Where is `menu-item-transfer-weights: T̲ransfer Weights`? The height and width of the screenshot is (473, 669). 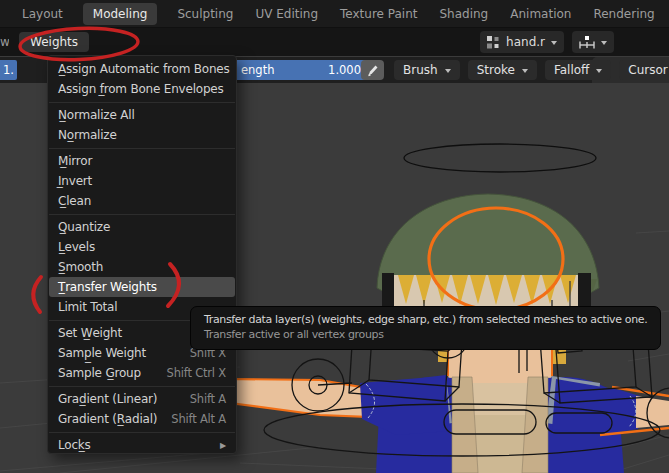 menu-item-transfer-weights: T̲ransfer Weights is located at coordinates (142, 287).